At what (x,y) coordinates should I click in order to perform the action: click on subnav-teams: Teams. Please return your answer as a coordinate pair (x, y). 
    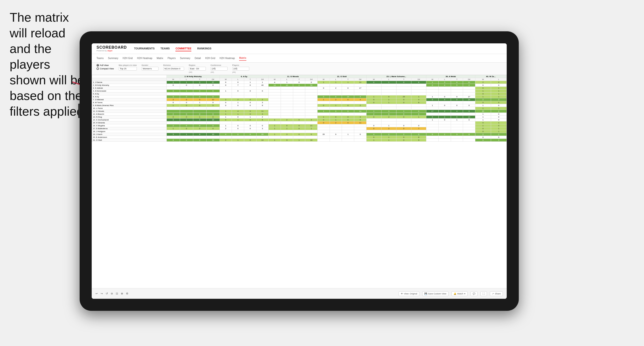
    Looking at the image, I should click on (100, 58).